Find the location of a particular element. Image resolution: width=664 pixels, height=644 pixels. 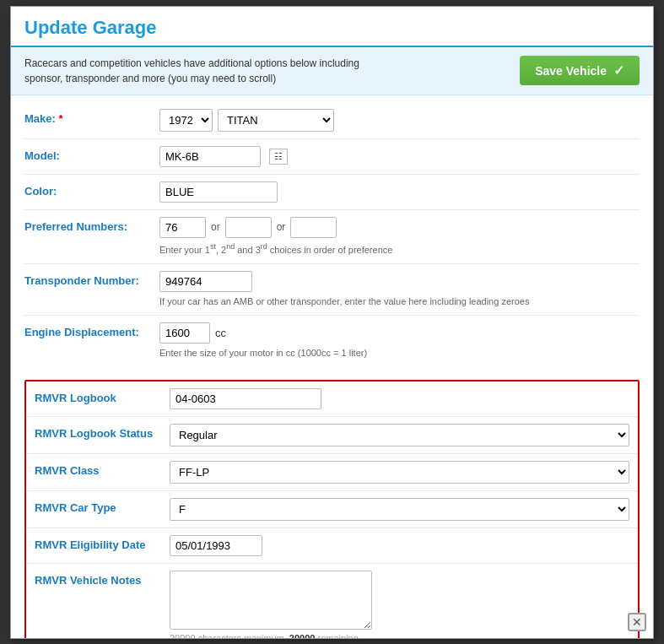

info-text: Racecars and competition vehicles have a… is located at coordinates (206, 71).